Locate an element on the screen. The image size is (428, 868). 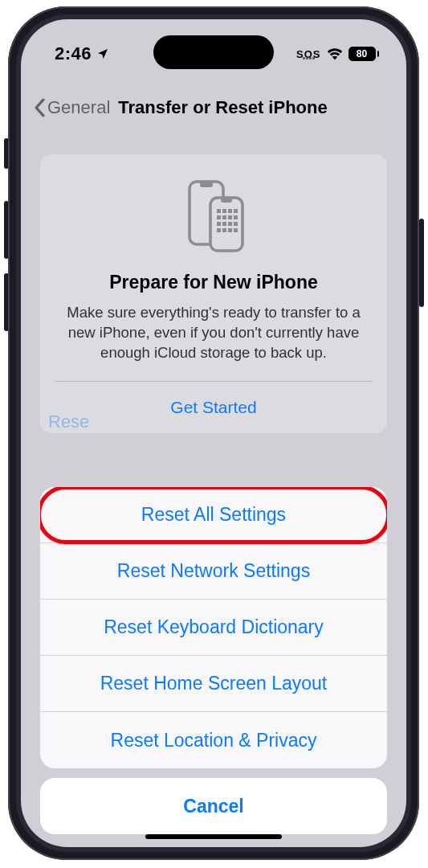
get-started-button: Get Started is located at coordinates (214, 407).